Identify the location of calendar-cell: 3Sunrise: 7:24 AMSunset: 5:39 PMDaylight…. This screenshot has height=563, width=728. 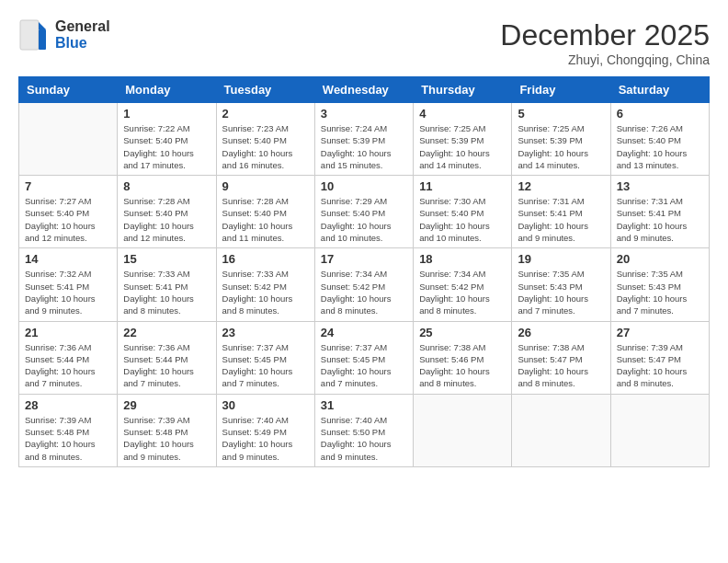
(364, 140).